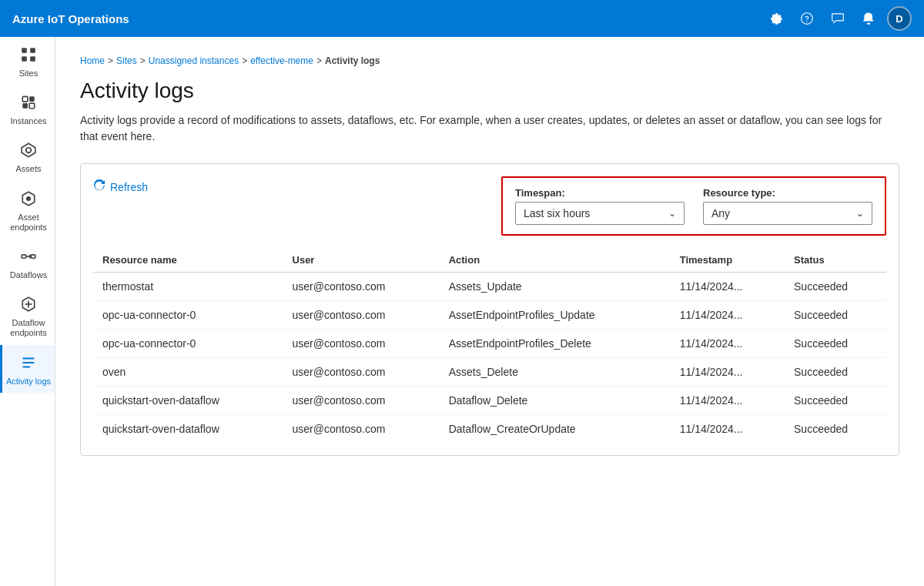 Image resolution: width=924 pixels, height=586 pixels. Describe the element at coordinates (120, 187) in the screenshot. I see `refresh-button: Refresh` at that location.